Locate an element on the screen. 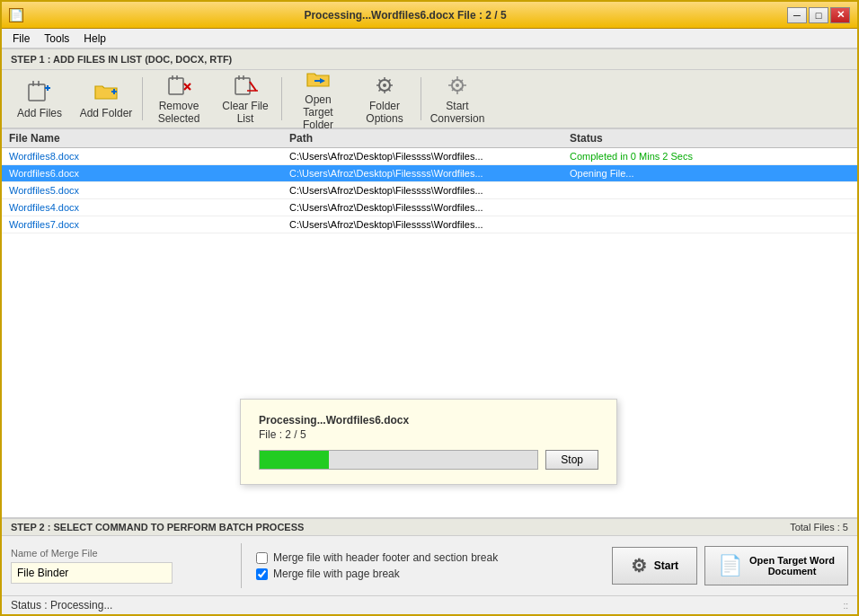 This screenshot has width=859, height=616. clear-file-list-icon is located at coordinates (245, 85).